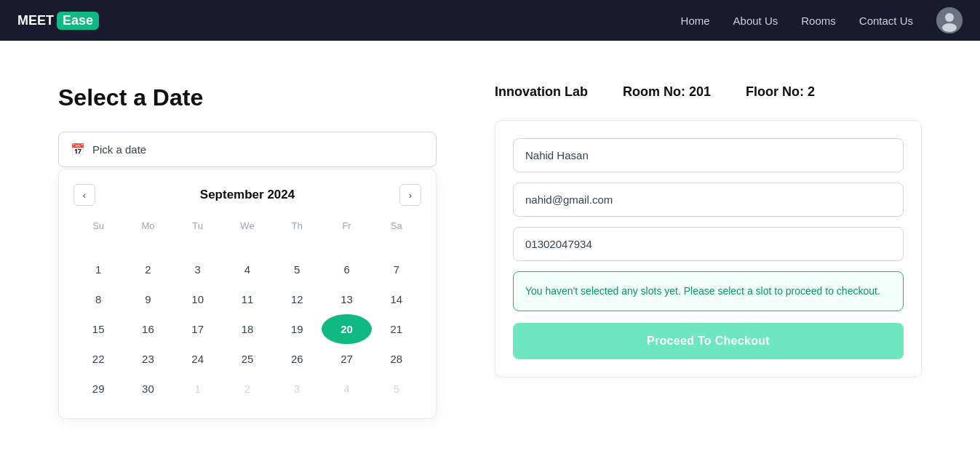 The width and height of the screenshot is (980, 472). I want to click on room-info: Innovation Lab Room No: 201 Floor No: 2, so click(709, 92).